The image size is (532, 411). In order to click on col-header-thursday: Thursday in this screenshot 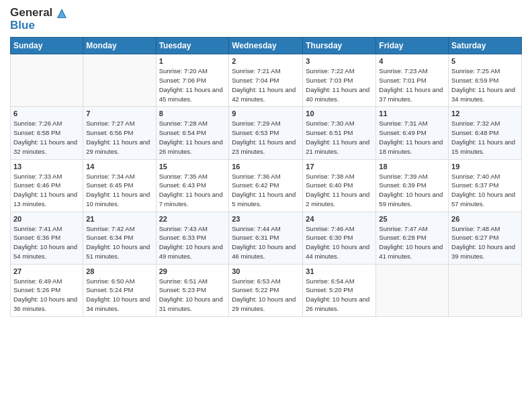, I will do `click(340, 46)`.